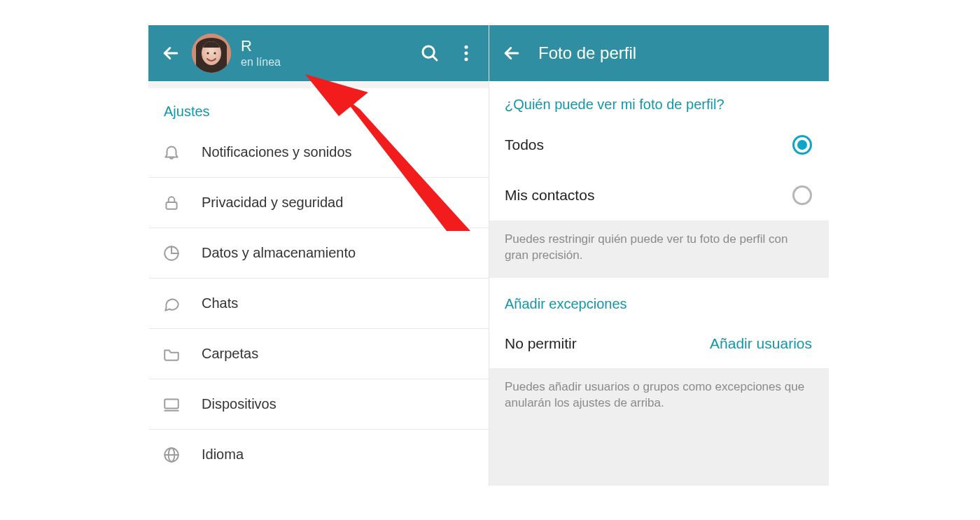 The image size is (980, 520). Describe the element at coordinates (659, 298) in the screenshot. I see `exceptions-header: Añadir excepciones` at that location.